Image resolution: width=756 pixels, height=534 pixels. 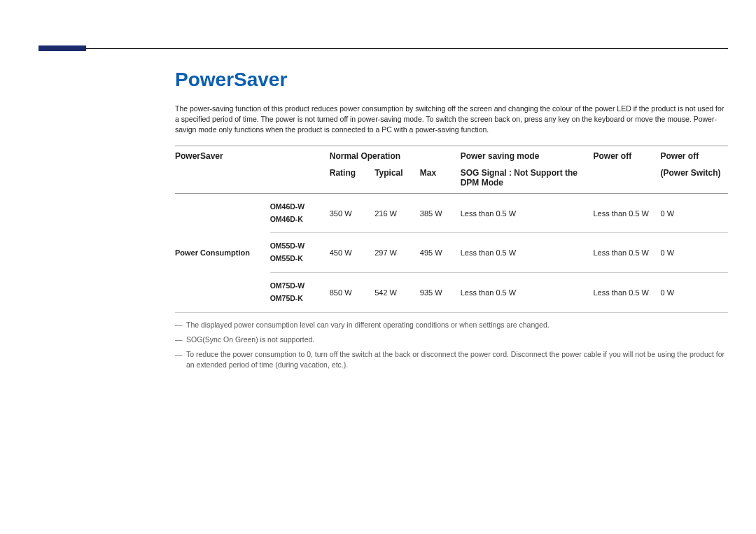 I want to click on table-row: Power Consumption OM46D-WOM46D-K 350 W 2…, so click(x=451, y=213).